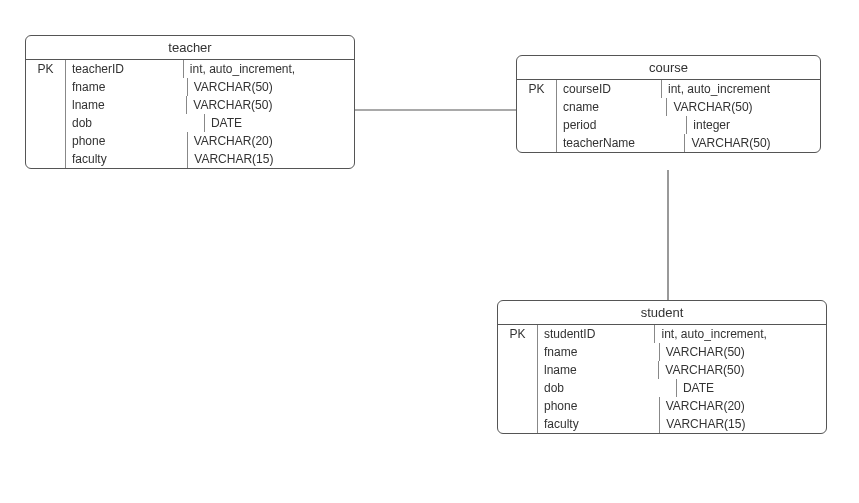 This screenshot has height=503, width=859. I want to click on entity-course: course PK courseID int, auto_increment c…, so click(668, 104).